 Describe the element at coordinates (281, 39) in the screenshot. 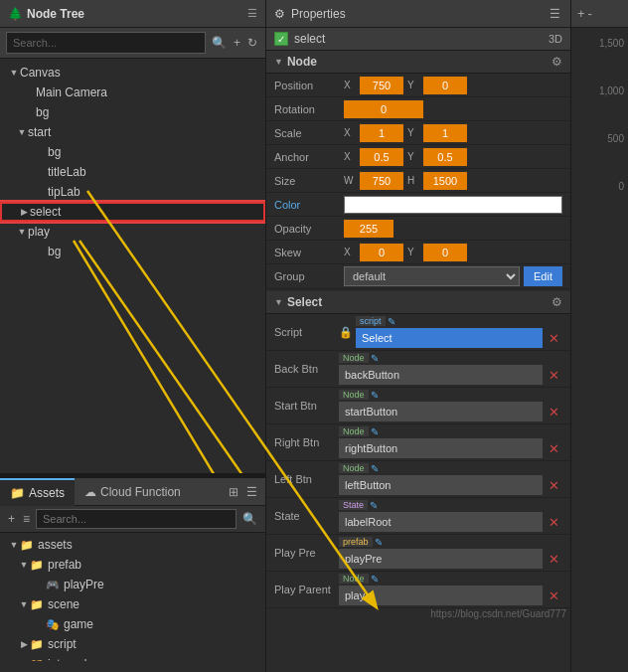

I see `node-enable-checkbox: ✓` at that location.